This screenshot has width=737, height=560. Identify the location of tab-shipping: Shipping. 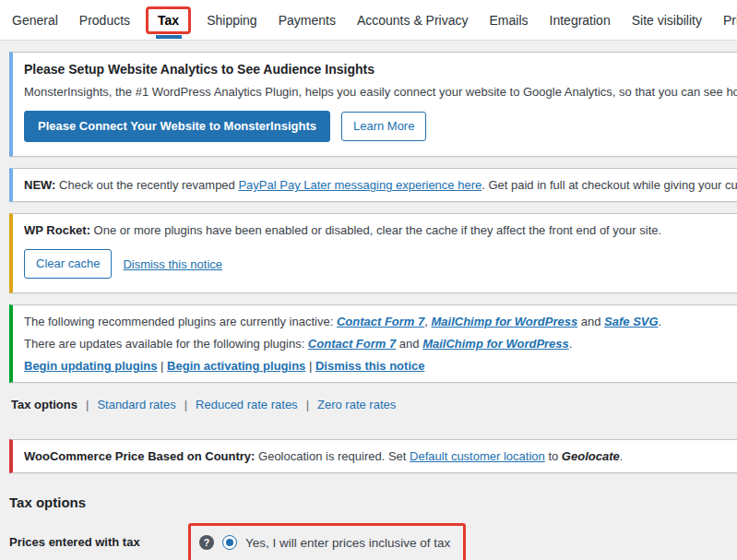
(232, 20).